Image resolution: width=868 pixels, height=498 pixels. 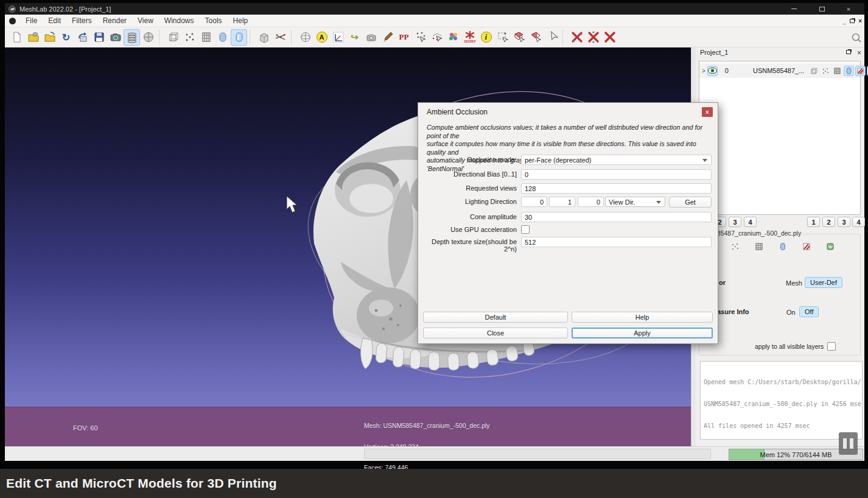 I want to click on dialog-close-icon: ×, so click(x=707, y=112).